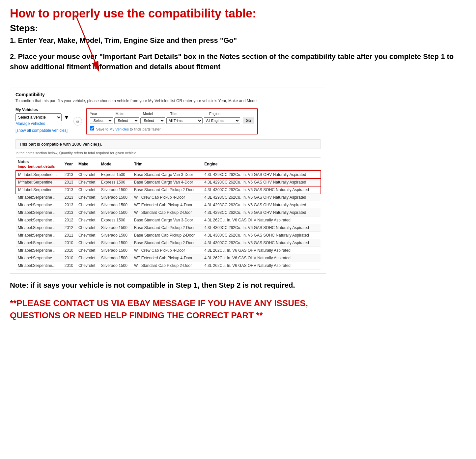 This screenshot has height=459, width=476. What do you see at coordinates (168, 183) in the screenshot?
I see `table-row: Mfrlabel:Serpentine... 2013 Chevrolet Ex…` at bounding box center [168, 183].